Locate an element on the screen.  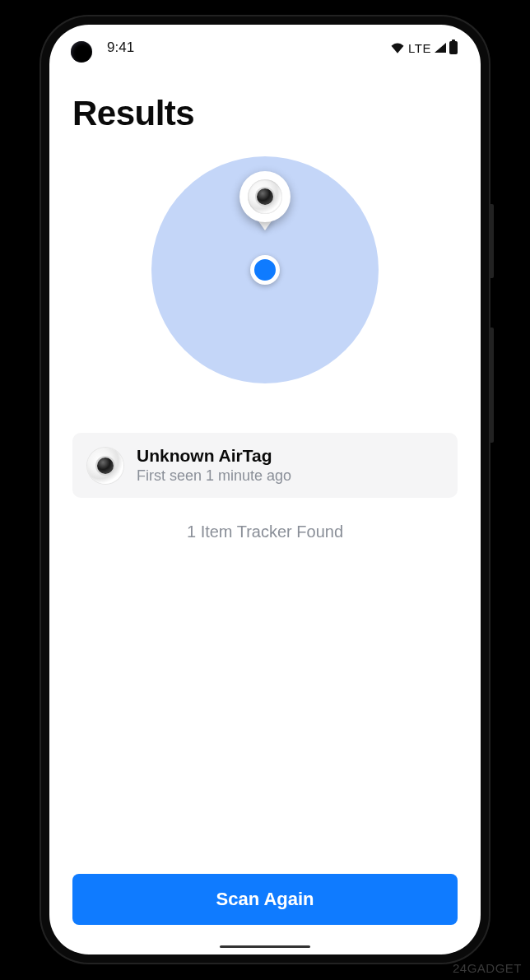
summary-text: 1 Item Tracker Found is located at coordinates (265, 532).